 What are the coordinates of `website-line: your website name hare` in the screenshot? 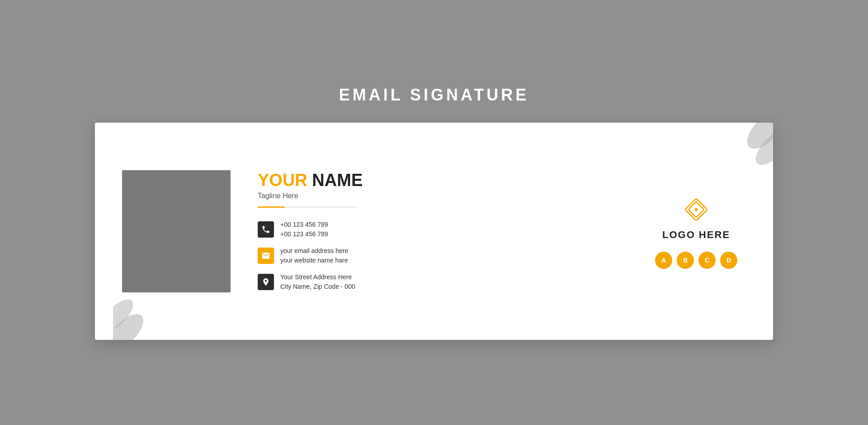 It's located at (314, 261).